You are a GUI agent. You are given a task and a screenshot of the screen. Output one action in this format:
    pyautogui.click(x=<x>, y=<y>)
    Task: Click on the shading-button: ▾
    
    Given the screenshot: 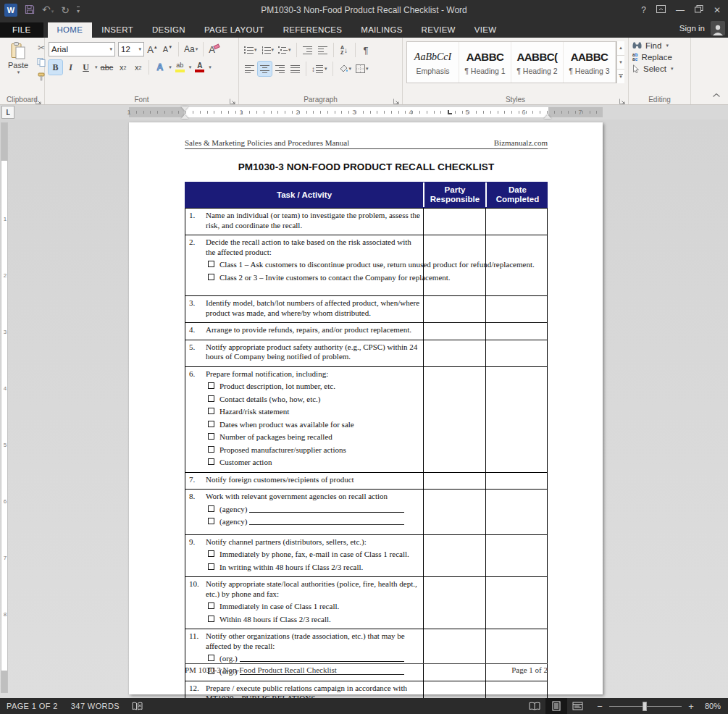 What is the action you would take?
    pyautogui.click(x=345, y=69)
    